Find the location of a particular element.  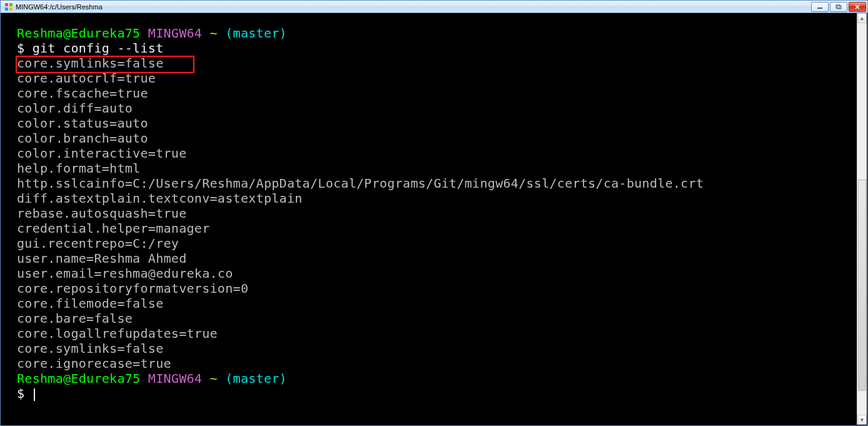

prompt2-env: MINGW64 is located at coordinates (175, 378).